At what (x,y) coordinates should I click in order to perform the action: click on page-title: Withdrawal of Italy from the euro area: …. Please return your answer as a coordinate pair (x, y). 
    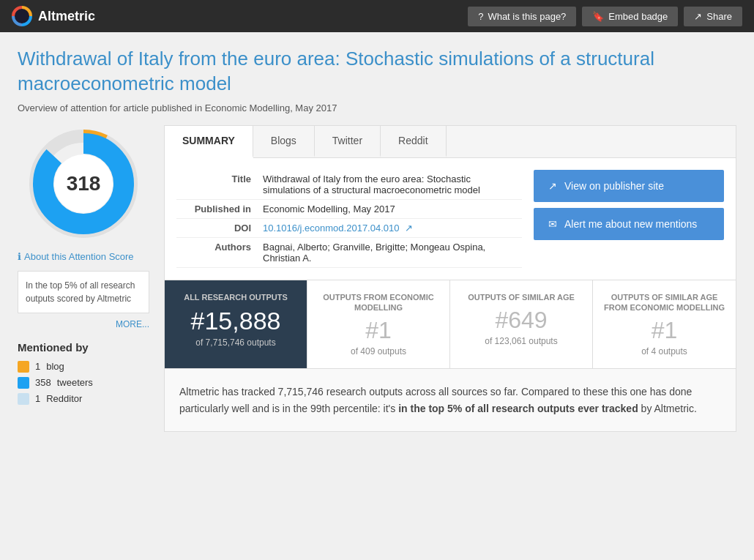
    Looking at the image, I should click on (377, 72).